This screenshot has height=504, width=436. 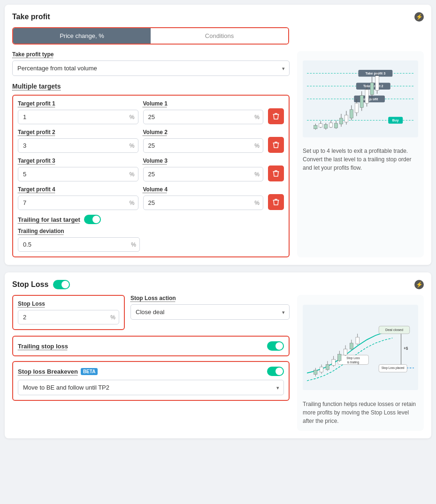 I want to click on target-profit-2-input-wrapper: %, so click(x=78, y=145).